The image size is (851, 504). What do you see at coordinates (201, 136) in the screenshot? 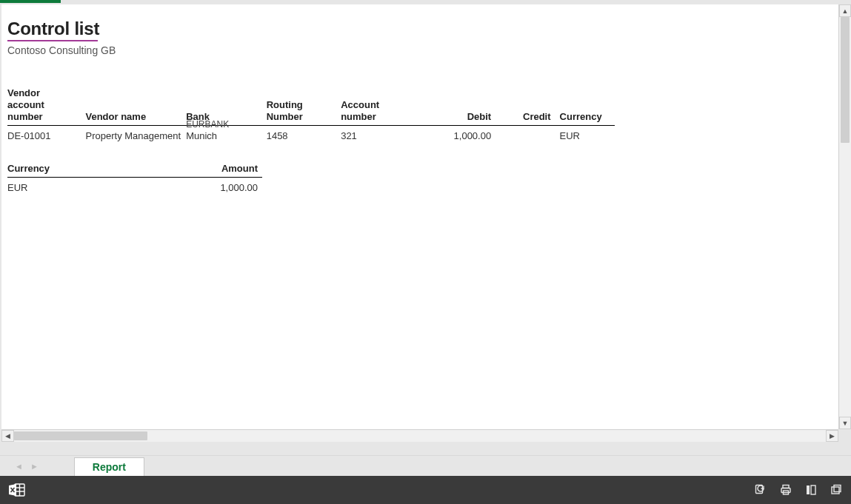
I see `cell-bank-main: Munich` at bounding box center [201, 136].